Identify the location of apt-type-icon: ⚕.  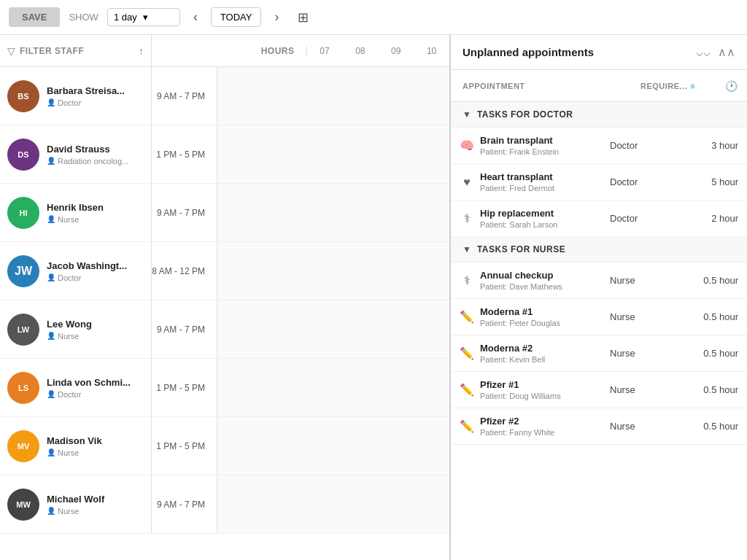
(467, 219).